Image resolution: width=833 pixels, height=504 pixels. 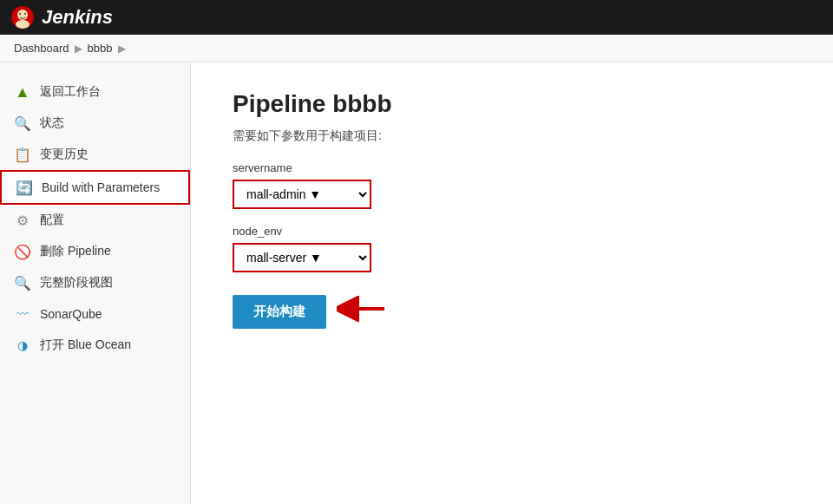 What do you see at coordinates (95, 187) in the screenshot?
I see `sidebar-item-build-with-parameters: 🔄 Build with Parameters` at bounding box center [95, 187].